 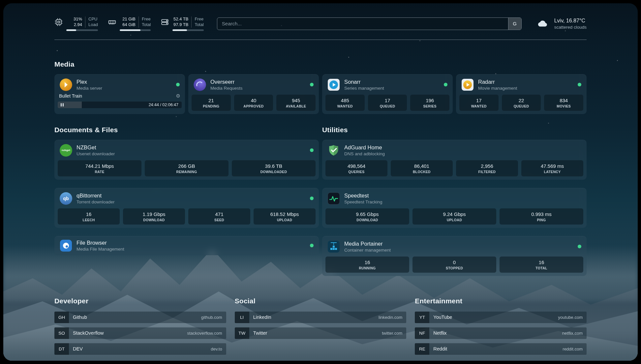 I want to click on bookmark-linkedin: LI LinkedIn linkedin.com, so click(x=320, y=317).